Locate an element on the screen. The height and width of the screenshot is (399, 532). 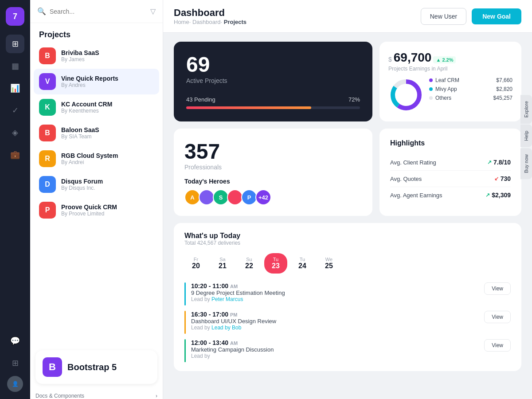
calendar-day: We 25 is located at coordinates (329, 263).